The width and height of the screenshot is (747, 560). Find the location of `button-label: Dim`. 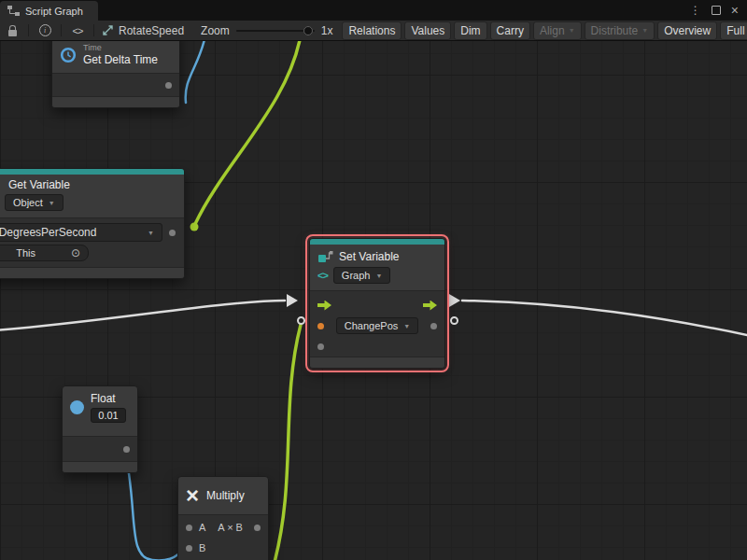

button-label: Dim is located at coordinates (471, 31).